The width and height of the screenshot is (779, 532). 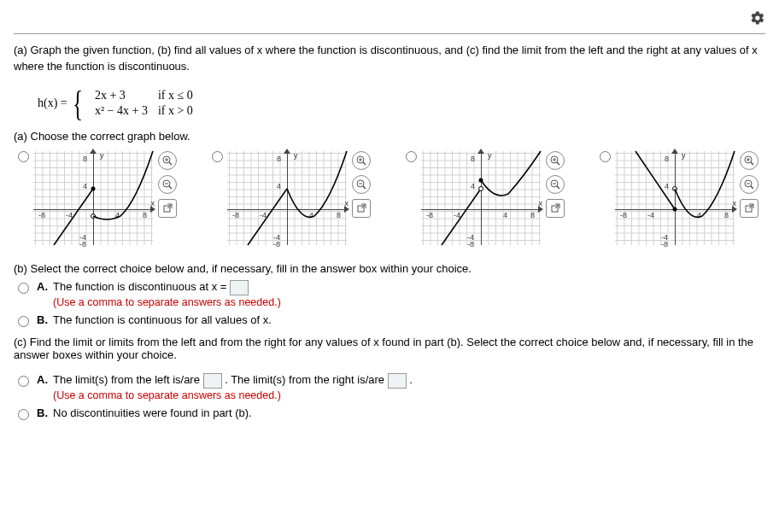 What do you see at coordinates (176, 96) in the screenshot?
I see `piece-1-cond: if x ≤ 0` at bounding box center [176, 96].